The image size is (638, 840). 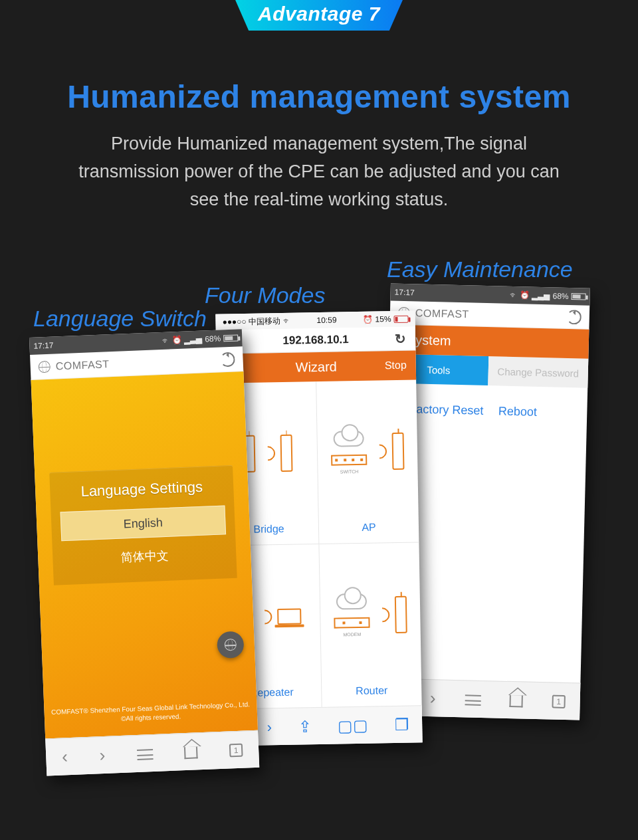 What do you see at coordinates (65, 756) in the screenshot?
I see `nav-back-icon: ‹` at bounding box center [65, 756].